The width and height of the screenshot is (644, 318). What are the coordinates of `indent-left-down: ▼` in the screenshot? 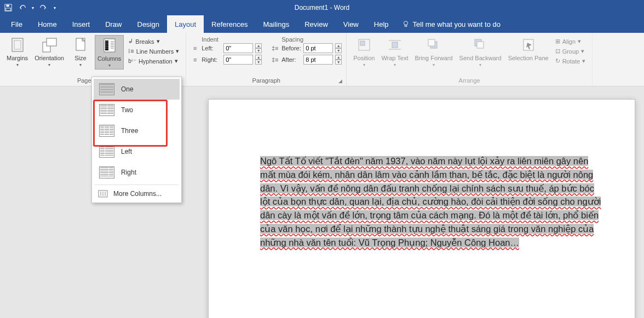 It's located at (258, 50).